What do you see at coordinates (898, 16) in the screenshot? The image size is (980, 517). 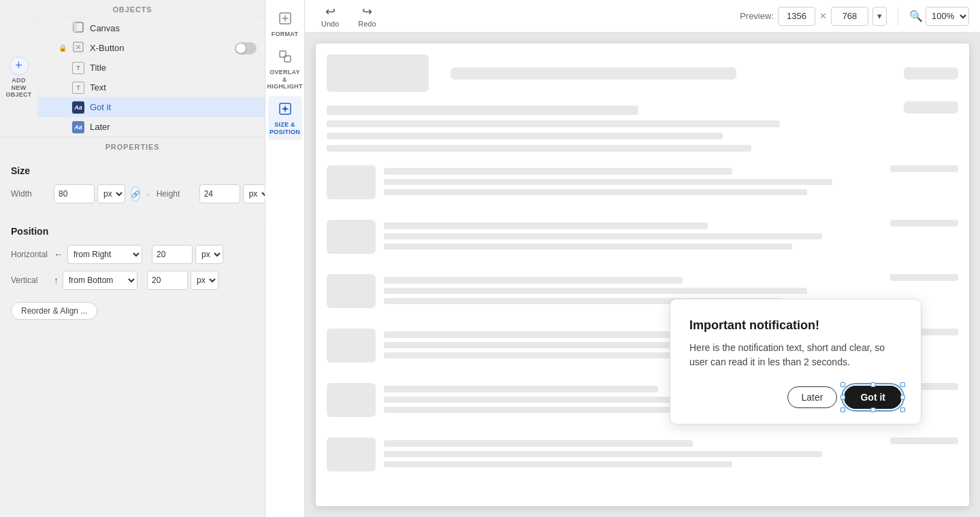 I see `toolbar-divider` at bounding box center [898, 16].